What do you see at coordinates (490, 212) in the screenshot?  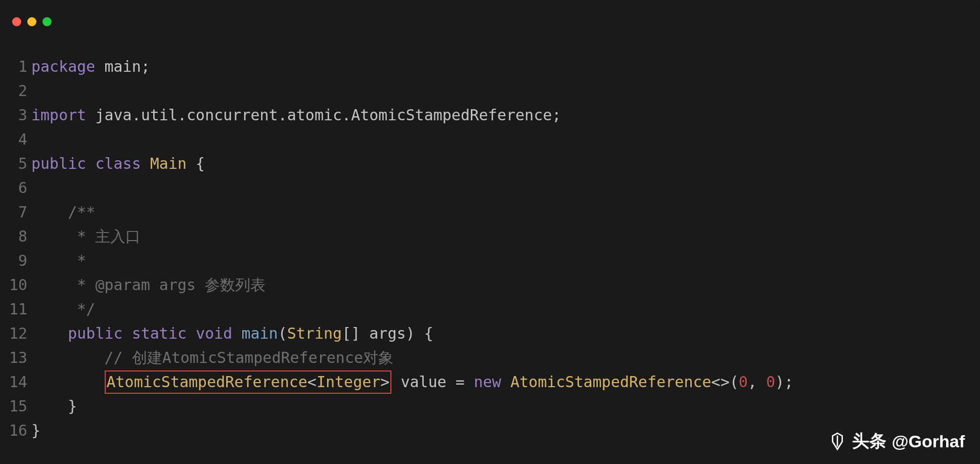 I see `code-line: 7 /**` at bounding box center [490, 212].